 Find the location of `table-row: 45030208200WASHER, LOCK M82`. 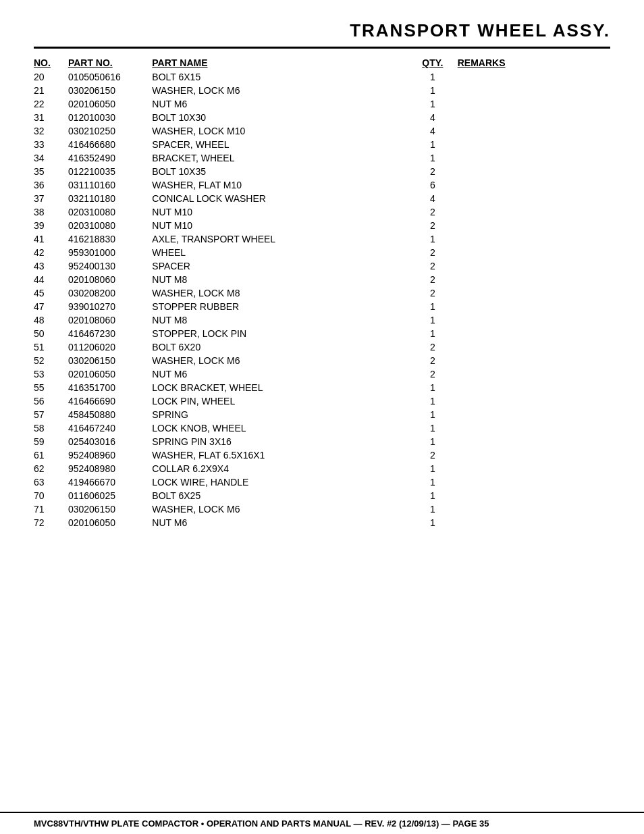

table-row: 45030208200WASHER, LOCK M82 is located at coordinates (322, 293).